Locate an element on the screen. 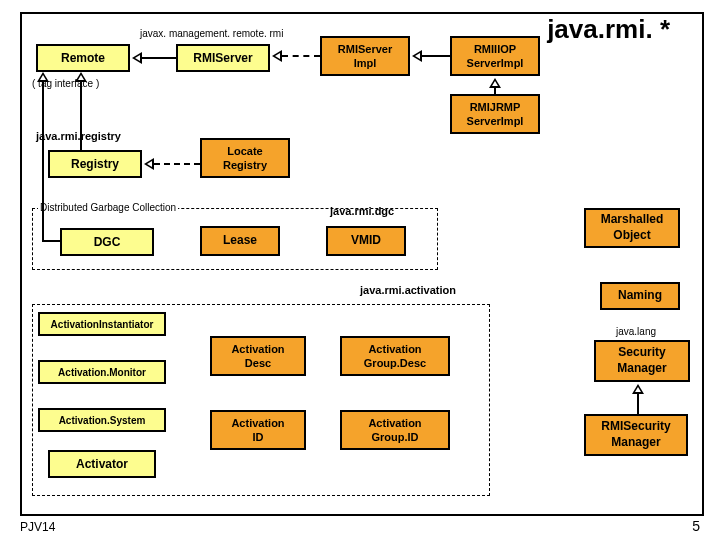  box-rmiserver: RMIServer is located at coordinates (223, 58).